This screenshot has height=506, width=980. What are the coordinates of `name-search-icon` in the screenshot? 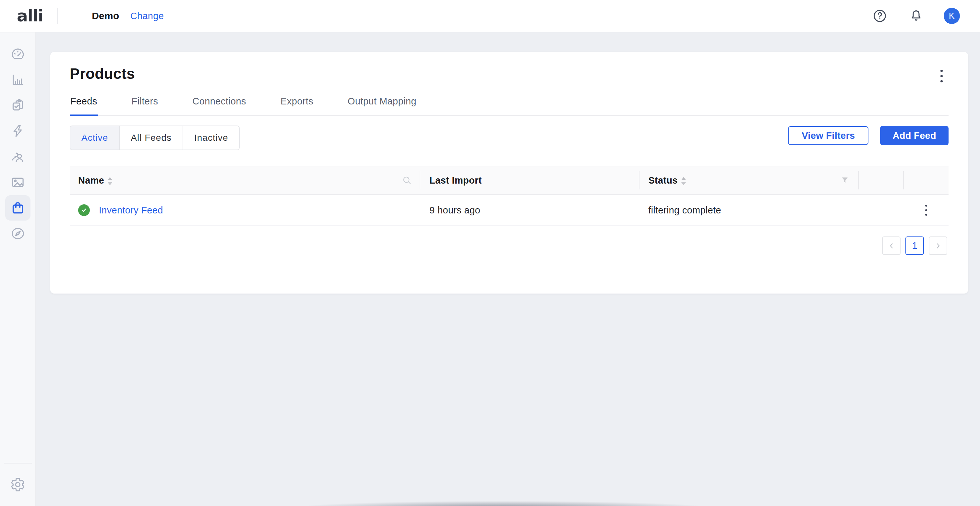 It's located at (407, 180).